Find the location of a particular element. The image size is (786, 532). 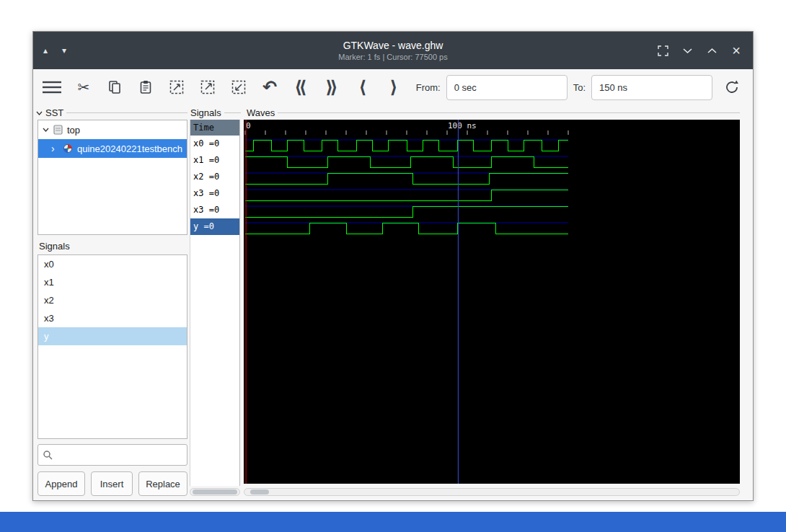

sst-tree-panel: top › quine20240221testbench is located at coordinates (112, 177).